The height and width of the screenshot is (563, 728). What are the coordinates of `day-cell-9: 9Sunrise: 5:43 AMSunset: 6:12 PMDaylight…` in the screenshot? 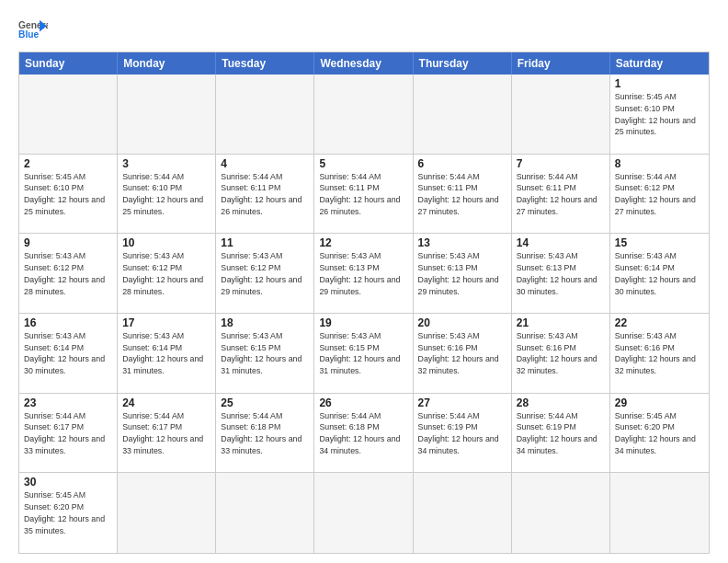 It's located at (68, 274).